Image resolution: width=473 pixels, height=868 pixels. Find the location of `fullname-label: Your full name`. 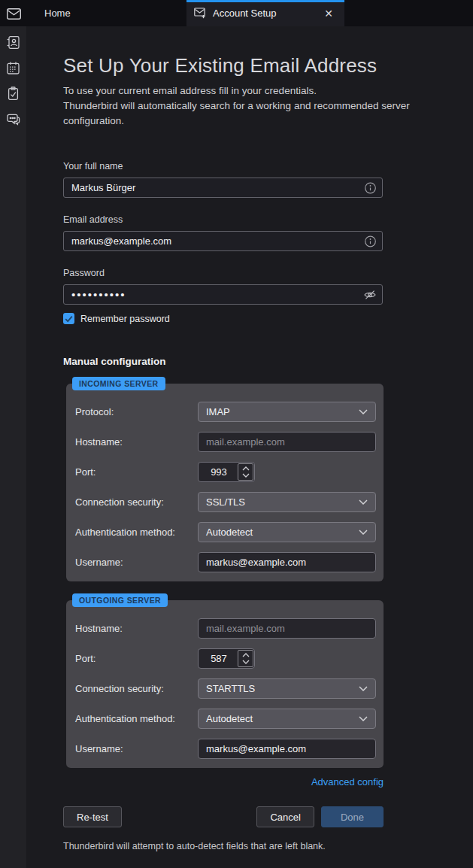

fullname-label: Your full name is located at coordinates (223, 167).